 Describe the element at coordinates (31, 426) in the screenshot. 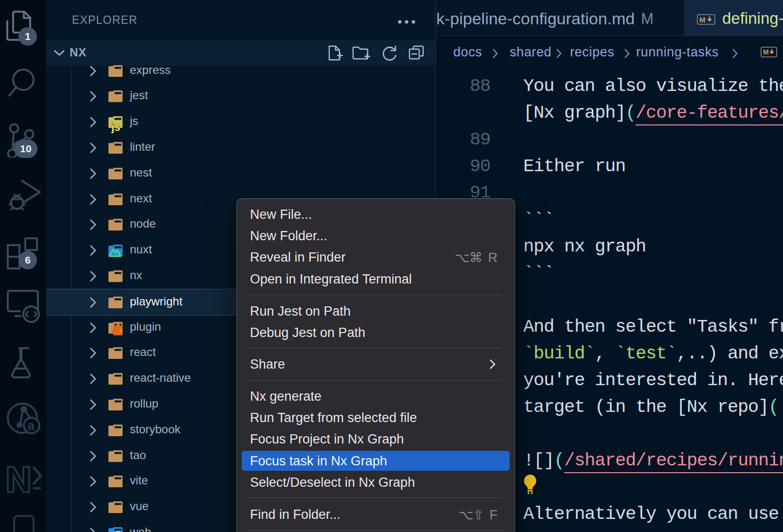

I see `svg-text: a` at that location.